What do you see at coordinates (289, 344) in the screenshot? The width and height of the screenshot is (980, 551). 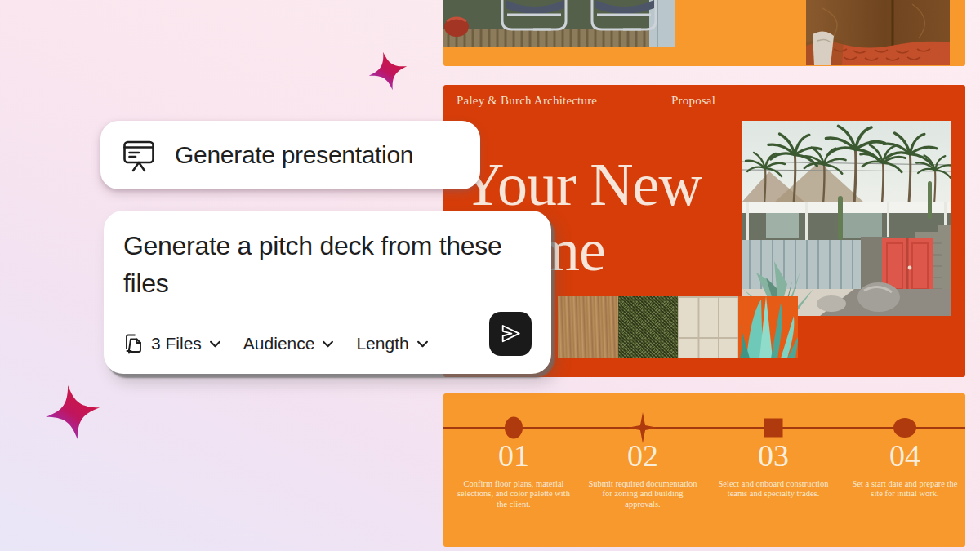 I see `audience-chip: Audience` at bounding box center [289, 344].